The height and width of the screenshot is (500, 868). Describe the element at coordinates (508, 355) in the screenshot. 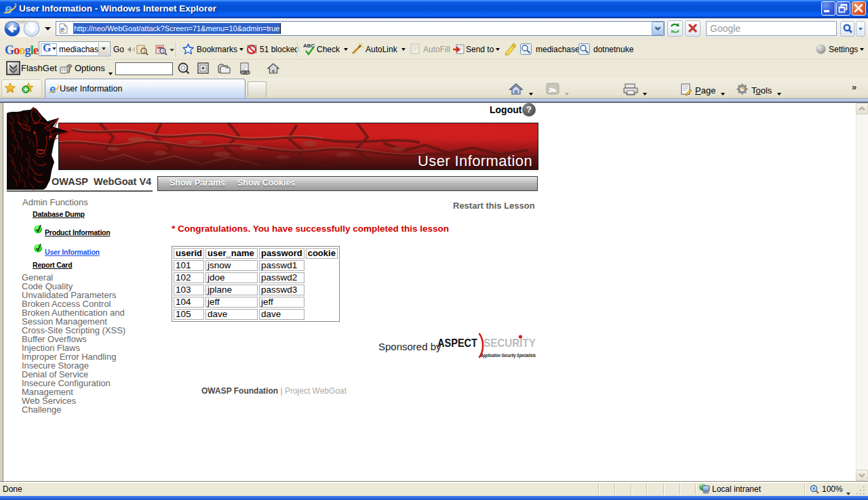

I see `svg-text:Application Security Specialis: Application Security Specialists` at that location.